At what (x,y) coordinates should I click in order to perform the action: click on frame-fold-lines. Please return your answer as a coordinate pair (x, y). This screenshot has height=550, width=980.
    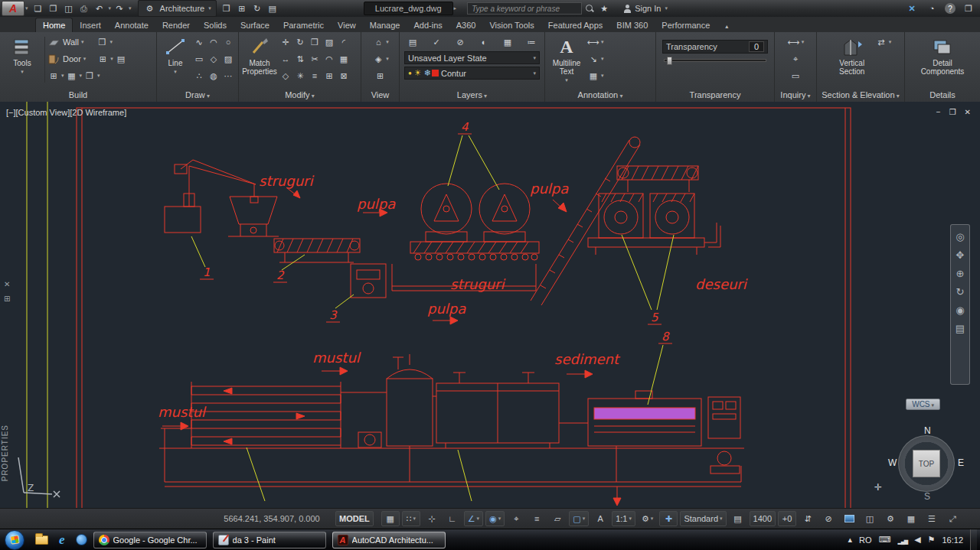
    Looking at the image, I should click on (37, 304).